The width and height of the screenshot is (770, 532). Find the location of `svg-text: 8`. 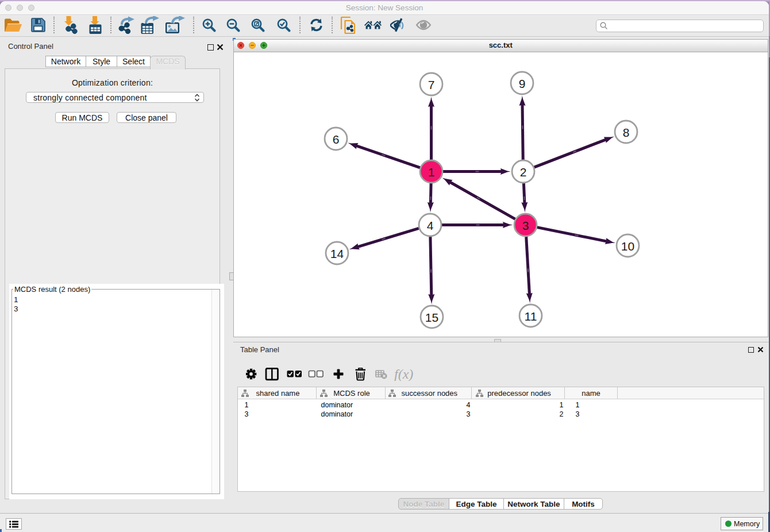

svg-text: 8 is located at coordinates (626, 132).